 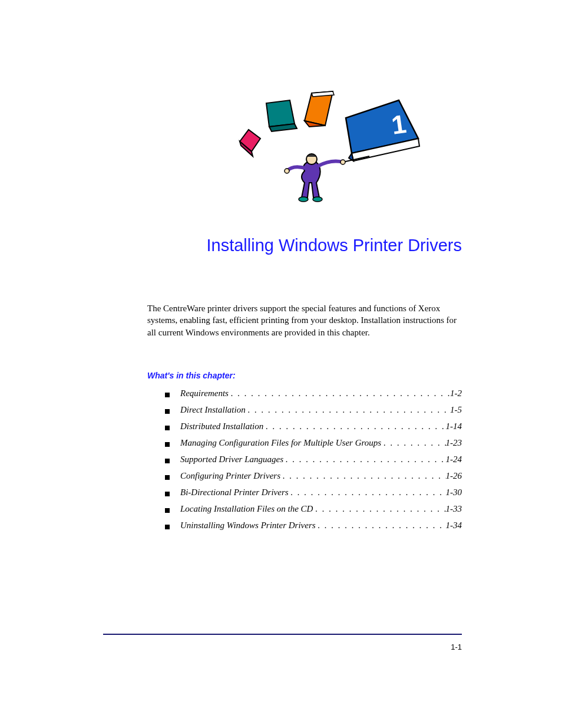 I want to click on toc-item: Configuring Printer Drivers . . . . . . …, so click(x=313, y=476).